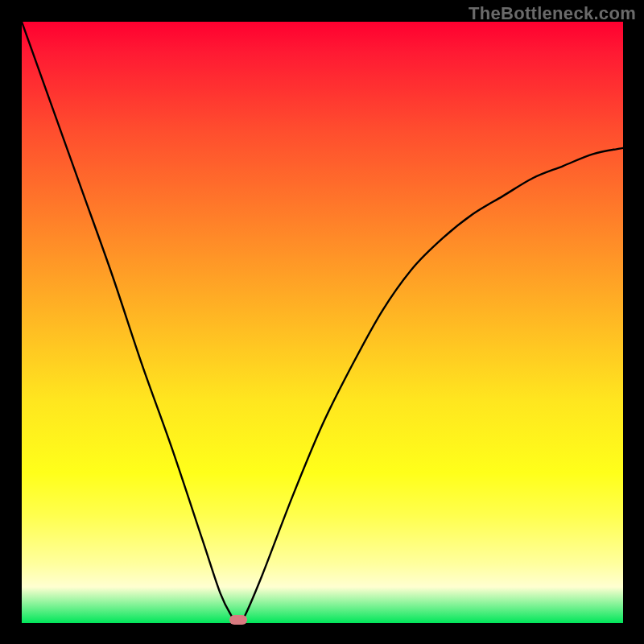 Image resolution: width=644 pixels, height=644 pixels. What do you see at coordinates (552, 14) in the screenshot?
I see `watermark-label: TheBottleneck.com` at bounding box center [552, 14].